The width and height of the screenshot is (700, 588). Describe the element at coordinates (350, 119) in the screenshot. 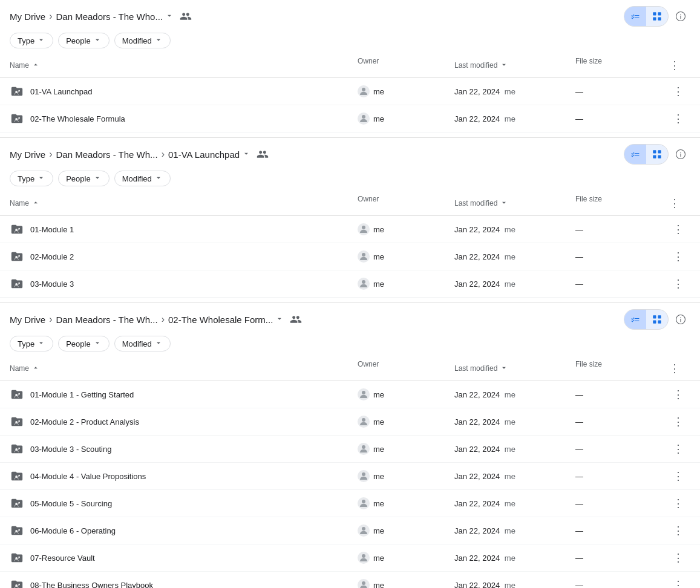

I see `table-row: 02-The Wholesale Formula me Jan 22, 2024…` at that location.